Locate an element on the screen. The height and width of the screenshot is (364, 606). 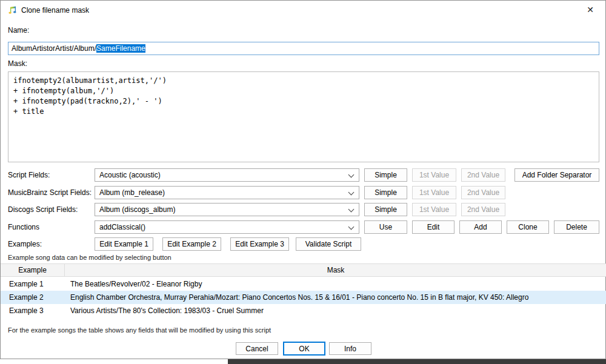
name-input: AlbumArtistorArtist/Album/SameFilename is located at coordinates (304, 48).